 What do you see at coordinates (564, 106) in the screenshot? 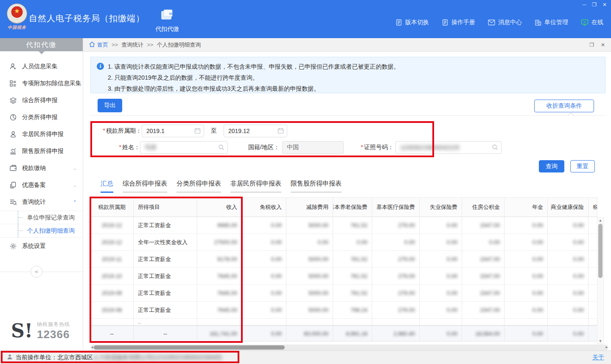
I see `collapse-query-button: 收折查询条件` at bounding box center [564, 106].